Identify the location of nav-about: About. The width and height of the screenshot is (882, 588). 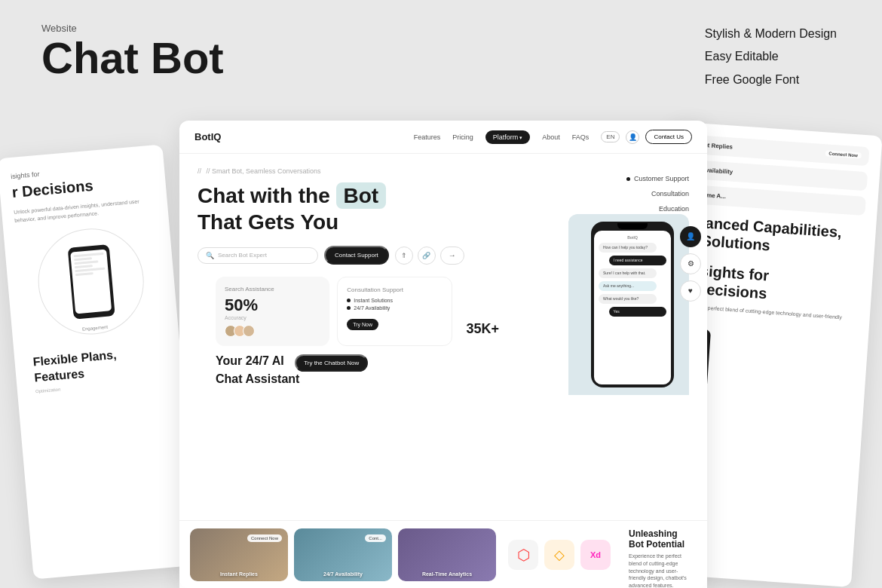
(551, 137).